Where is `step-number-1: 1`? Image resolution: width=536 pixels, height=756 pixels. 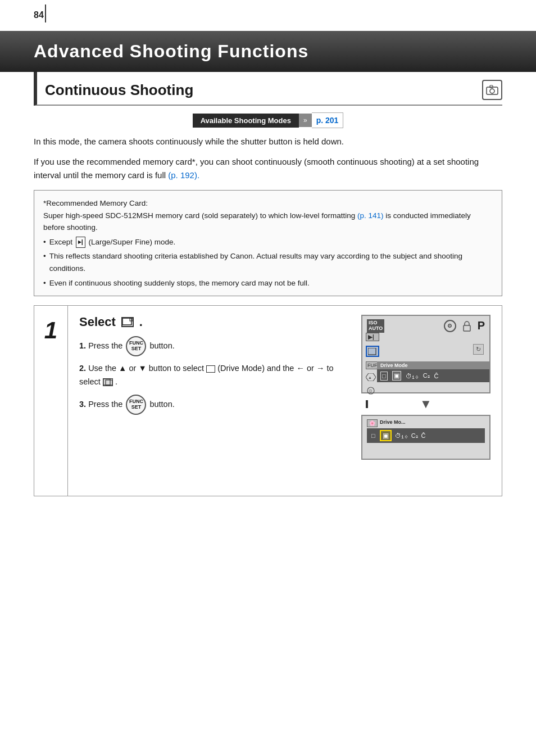
step-number-1: 1 is located at coordinates (51, 401).